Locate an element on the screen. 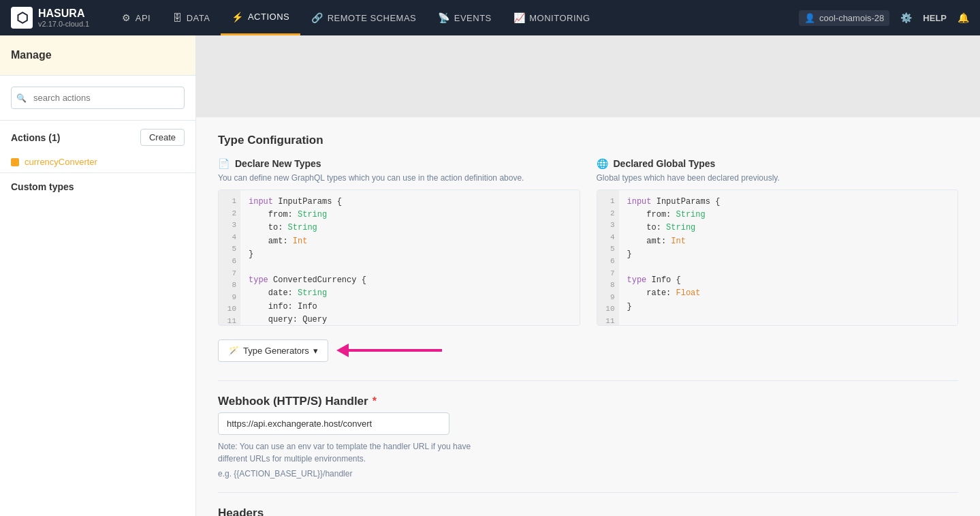 Image resolution: width=980 pixels, height=516 pixels. nav-data: 🗄 DATA is located at coordinates (191, 18).